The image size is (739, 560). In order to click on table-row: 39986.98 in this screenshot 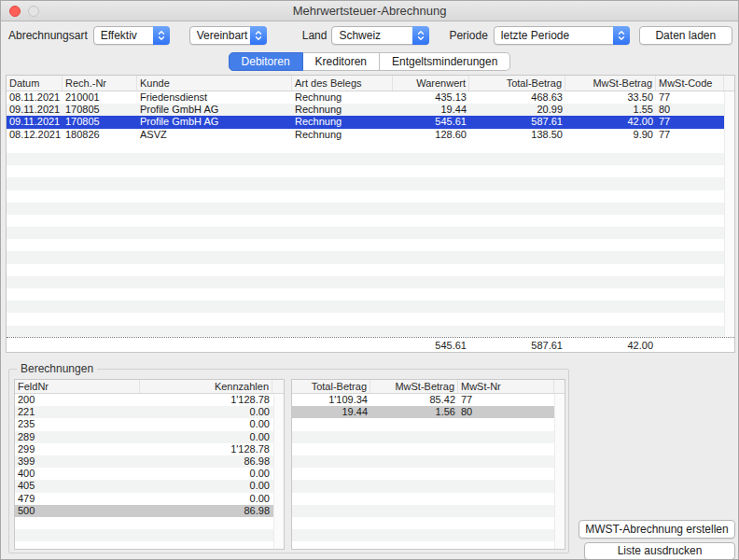, I will do `click(149, 461)`.